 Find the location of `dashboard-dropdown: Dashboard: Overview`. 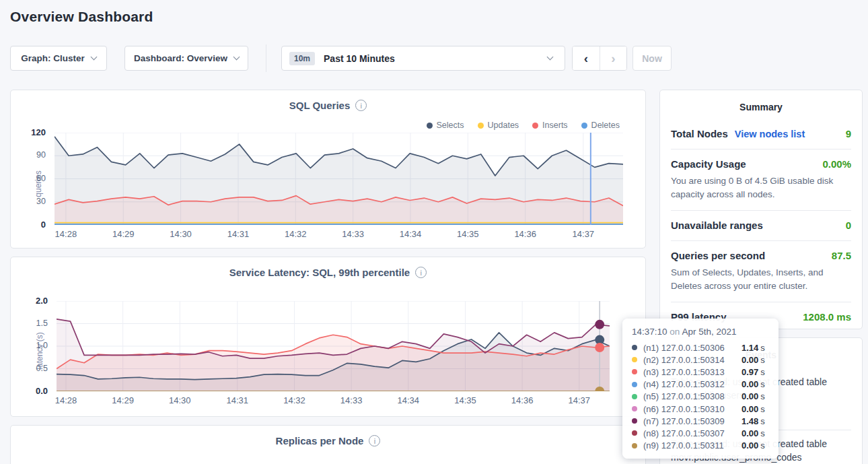

dashboard-dropdown: Dashboard: Overview is located at coordinates (186, 58).